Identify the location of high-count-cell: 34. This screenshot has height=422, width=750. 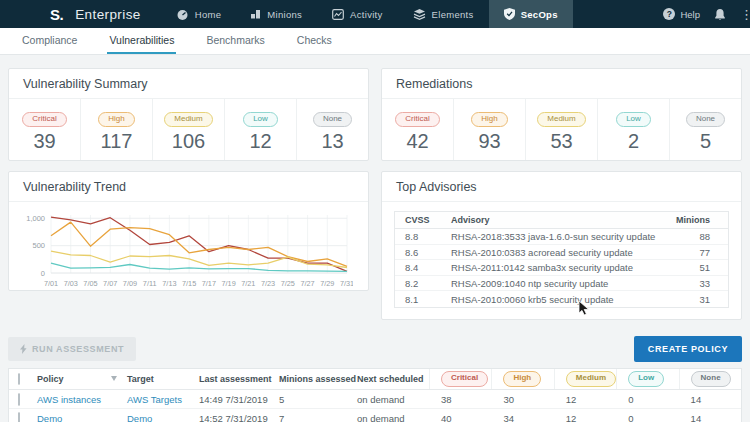
(522, 418).